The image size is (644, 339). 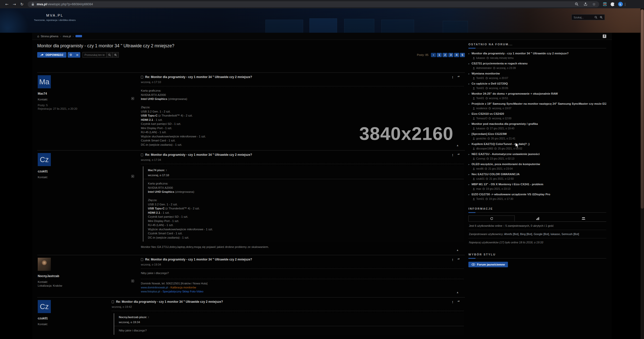 What do you see at coordinates (183, 291) in the screenshot?
I see `signature-desc: Specjalistyczny Sklep Foto-Video` at bounding box center [183, 291].